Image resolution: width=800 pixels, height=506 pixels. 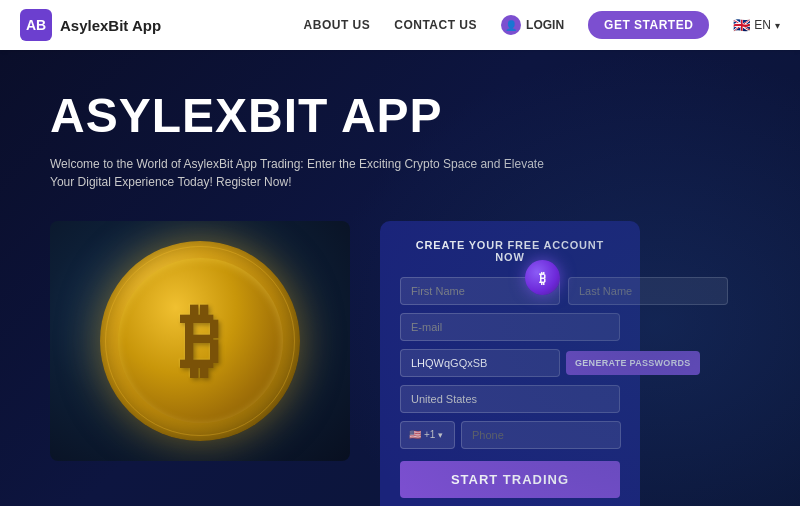 What do you see at coordinates (510, 399) in the screenshot?
I see `country-select: United States` at bounding box center [510, 399].